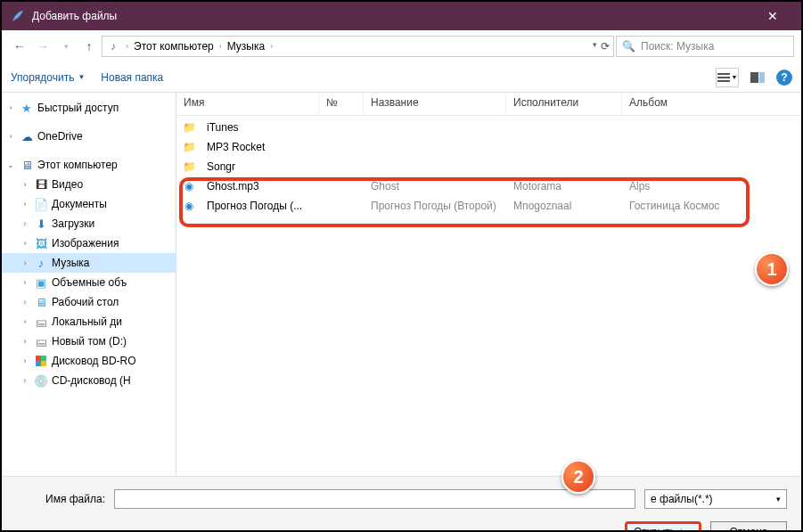 This screenshot has width=803, height=532. What do you see at coordinates (27, 136) in the screenshot?
I see `cloud-icon: ☁` at bounding box center [27, 136].